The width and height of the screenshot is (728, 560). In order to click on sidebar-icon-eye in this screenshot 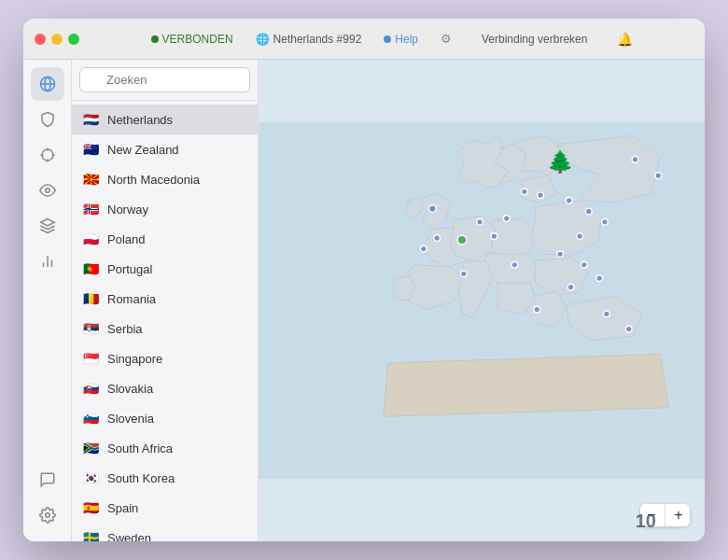, I will do `click(48, 190)`.